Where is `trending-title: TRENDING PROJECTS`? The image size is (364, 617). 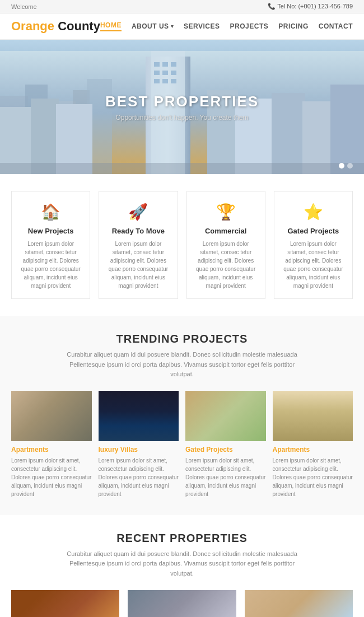 trending-title: TRENDING PROJECTS is located at coordinates (182, 339).